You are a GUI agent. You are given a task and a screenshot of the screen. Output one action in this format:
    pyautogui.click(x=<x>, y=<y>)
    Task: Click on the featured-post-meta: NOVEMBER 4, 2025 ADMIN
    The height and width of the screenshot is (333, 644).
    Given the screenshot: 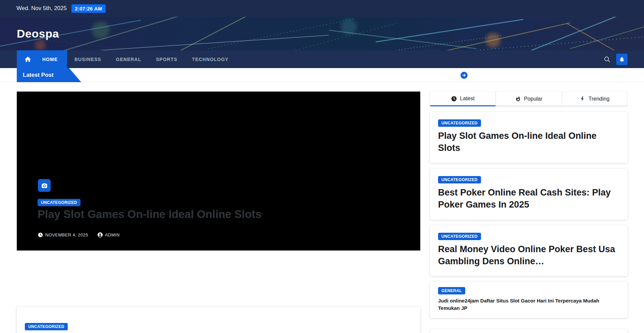 What is the action you would take?
    pyautogui.click(x=79, y=235)
    